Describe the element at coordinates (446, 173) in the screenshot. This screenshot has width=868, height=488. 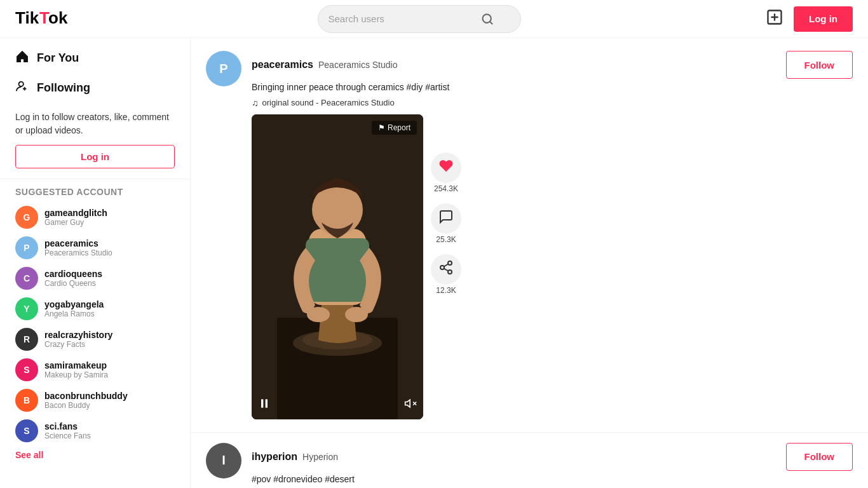
I see `like-group-1: 254.3K` at that location.